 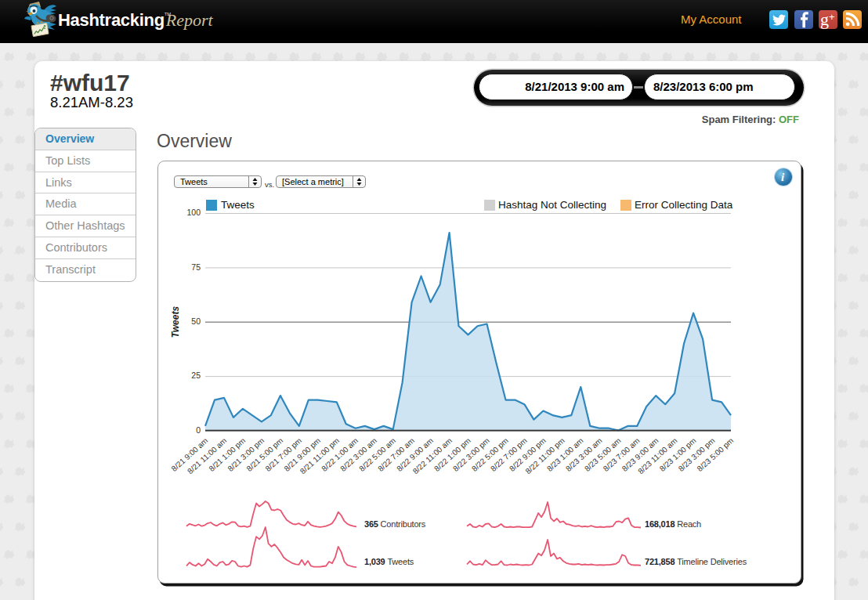 I want to click on svg-text: 365 Contributors, so click(x=395, y=524).